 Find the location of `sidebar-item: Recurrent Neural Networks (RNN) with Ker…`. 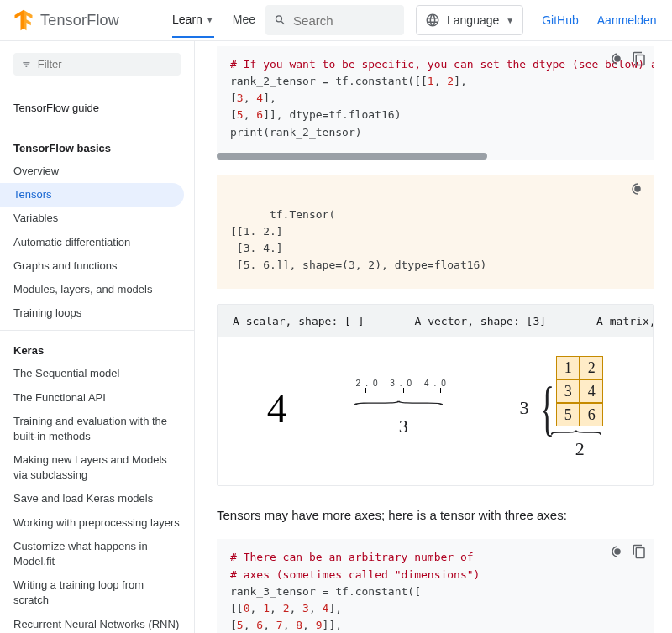

sidebar-item: Recurrent Neural Networks (RNN) with Ker… is located at coordinates (97, 623).